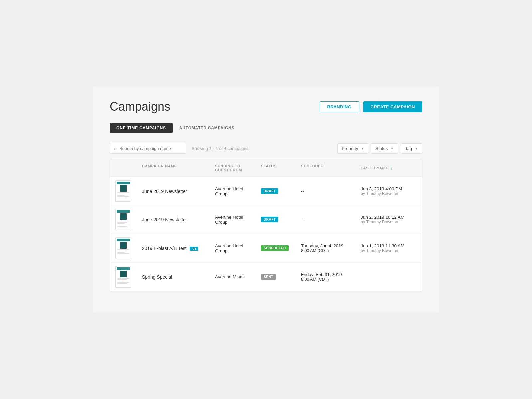 Image resolution: width=532 pixels, height=399 pixels. Describe the element at coordinates (157, 277) in the screenshot. I see `campaign-name: Spring Special` at that location.